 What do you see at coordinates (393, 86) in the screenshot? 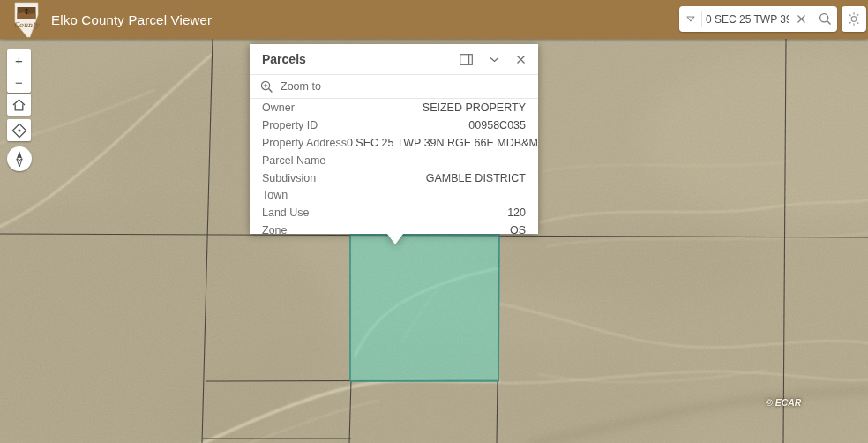
I see `zoom-to-action: Zoom to` at bounding box center [393, 86].